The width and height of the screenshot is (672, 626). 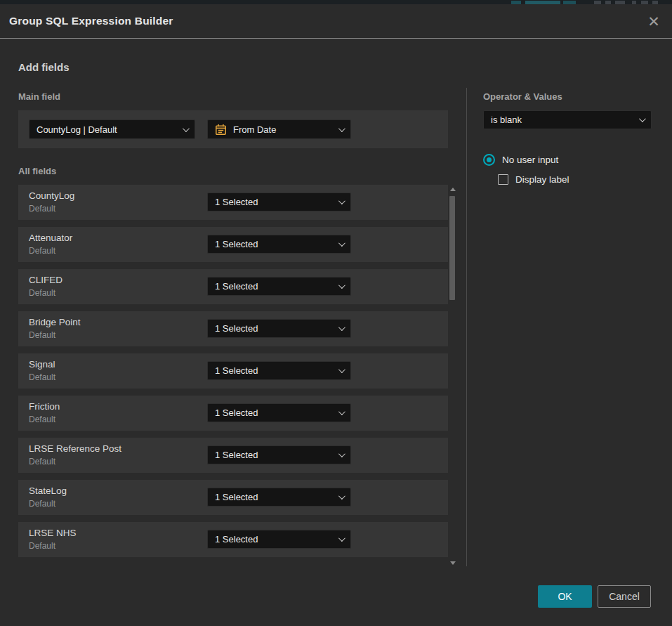 I want to click on no-user-input-option: No user input, so click(x=521, y=160).